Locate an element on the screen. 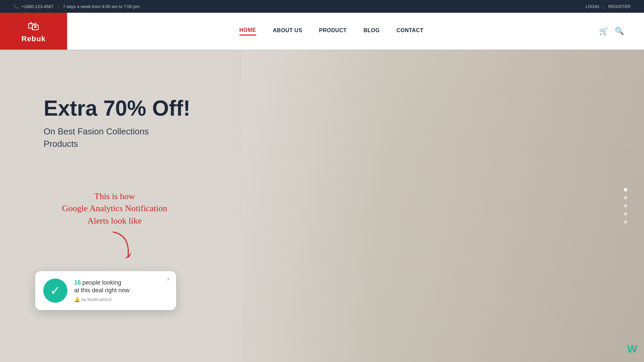 This screenshot has width=644, height=362. hero-title: Extra 70% Off! is located at coordinates (117, 108).